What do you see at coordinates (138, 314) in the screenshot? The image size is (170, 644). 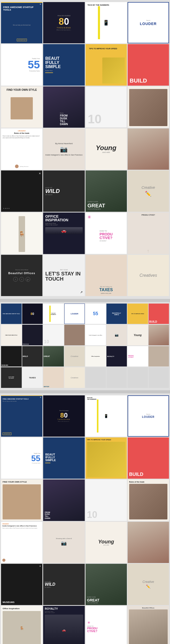 I see `thumb-tips: TIPS TO IMPROVE SPEED` at bounding box center [138, 314].